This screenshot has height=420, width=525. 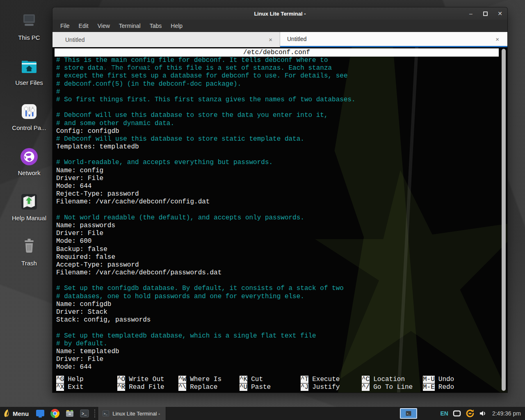 What do you see at coordinates (507, 413) in the screenshot?
I see `clock: 2:49:36 pm` at bounding box center [507, 413].